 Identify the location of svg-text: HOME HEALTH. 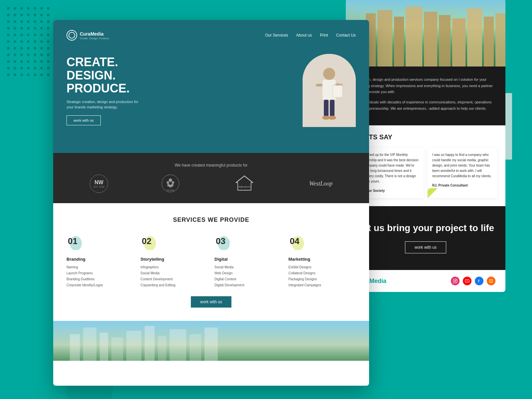
(245, 187).